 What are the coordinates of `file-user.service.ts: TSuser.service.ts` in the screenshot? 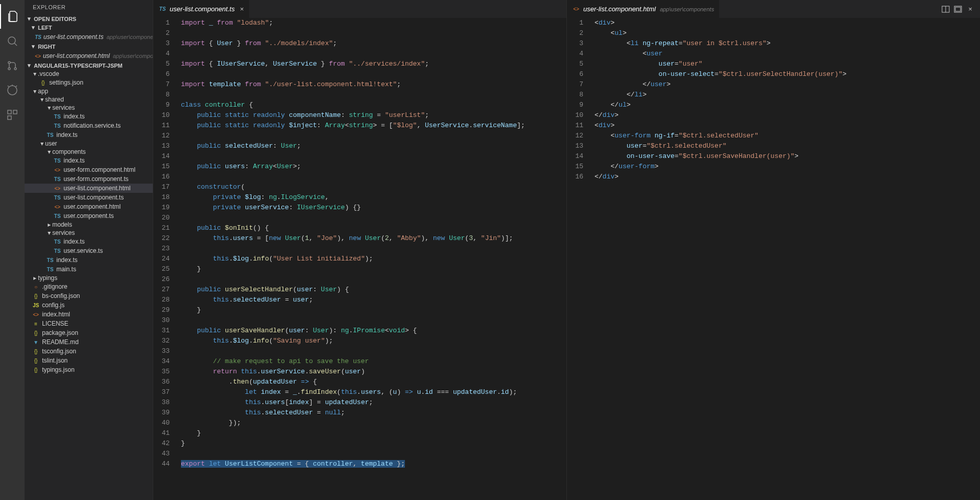 It's located at (89, 251).